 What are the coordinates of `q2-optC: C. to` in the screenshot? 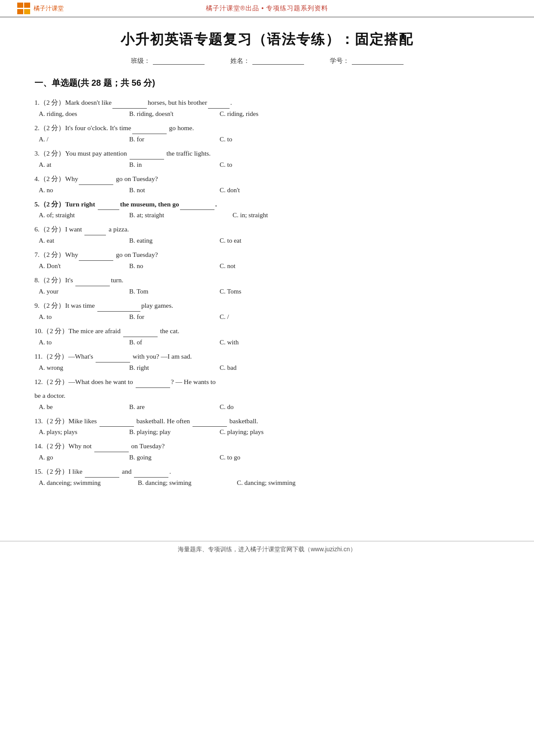 It's located at (265, 140).